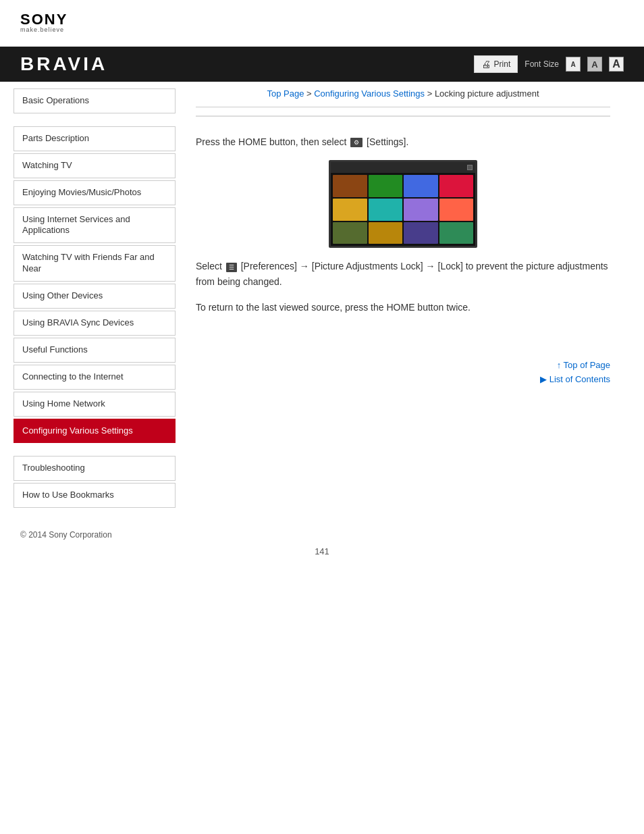  Describe the element at coordinates (322, 20) in the screenshot. I see `logo-area: SONY make.believe` at that location.